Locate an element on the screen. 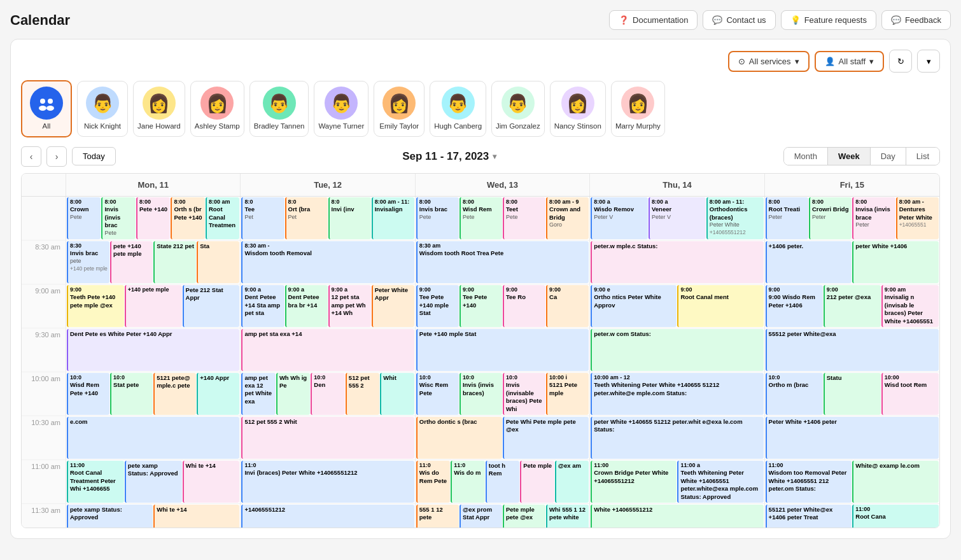 The image size is (961, 560). event-block: 512 pet 555 2 Whit is located at coordinates (327, 438).